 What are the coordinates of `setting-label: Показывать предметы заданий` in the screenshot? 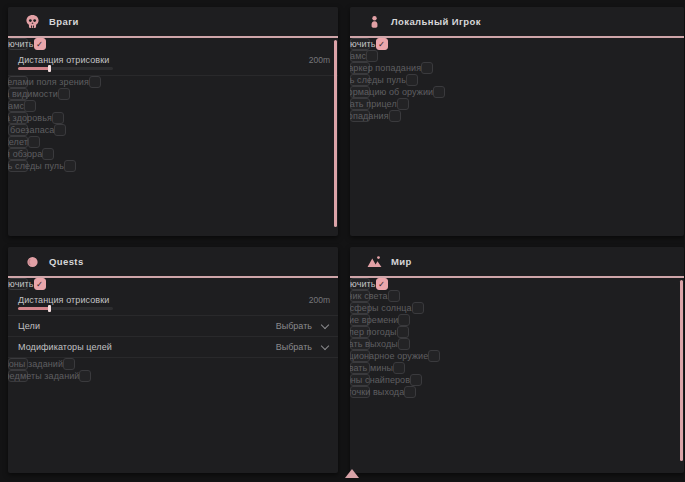 It's located at (44, 376).